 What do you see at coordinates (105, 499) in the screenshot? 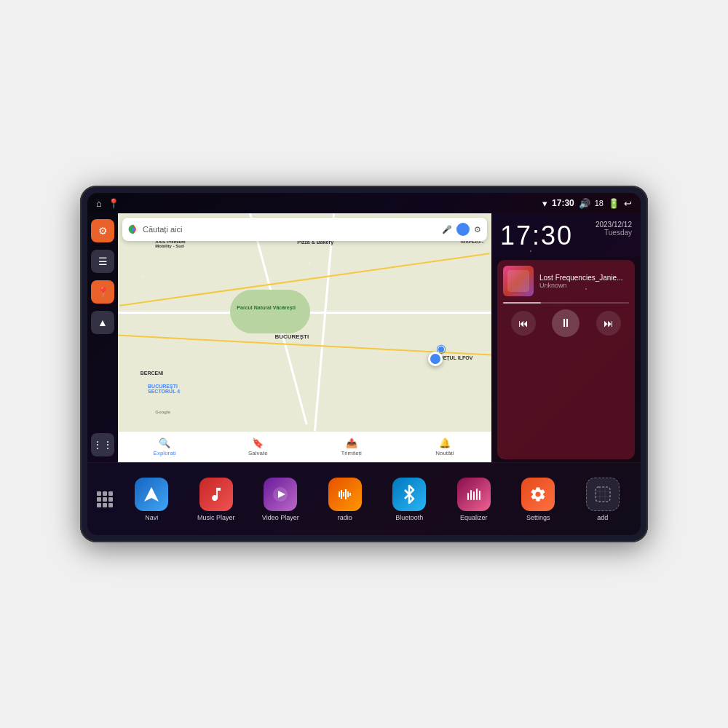
I see `app-grid-toggle` at bounding box center [105, 499].